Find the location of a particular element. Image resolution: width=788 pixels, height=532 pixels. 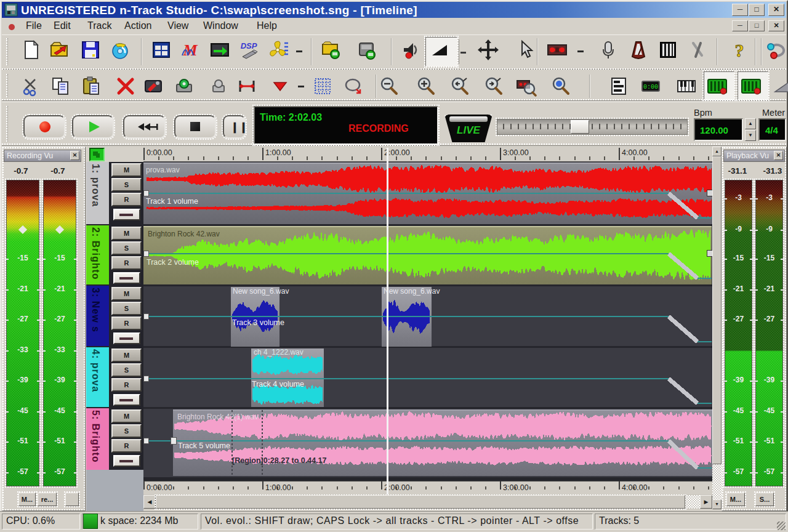

svg-text: Track 3 volume is located at coordinates (259, 323).